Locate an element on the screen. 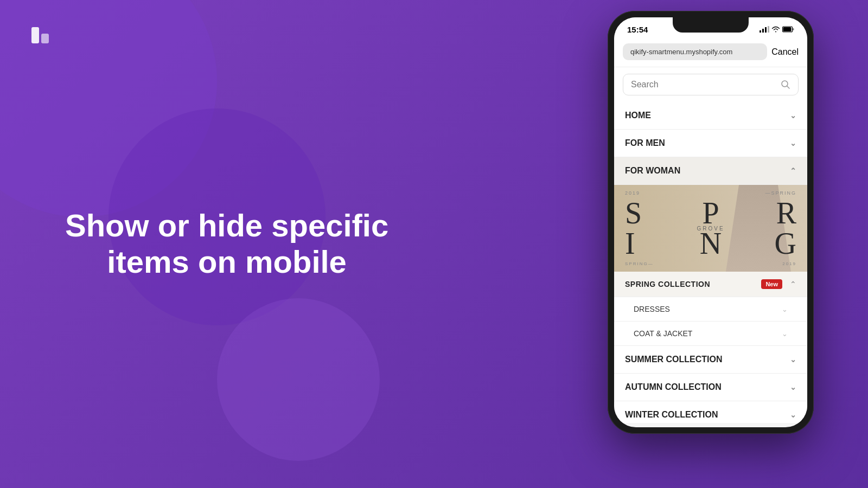 Image resolution: width=868 pixels, height=488 pixels. letter-p: P is located at coordinates (711, 213).